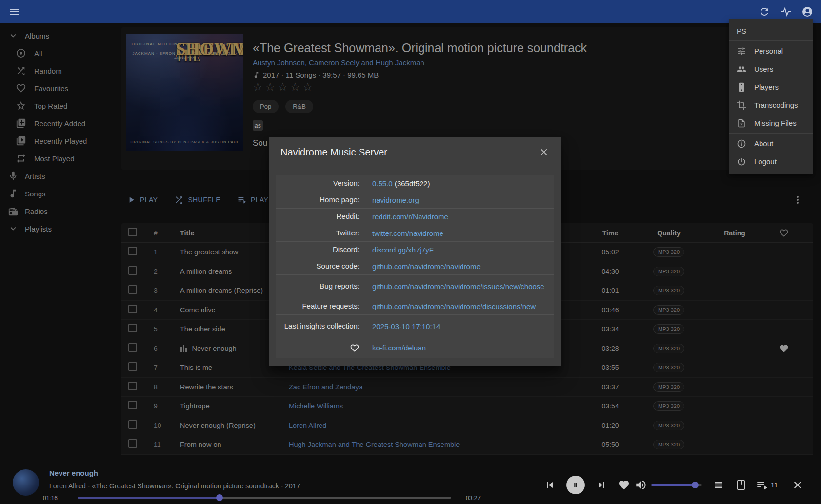  What do you see at coordinates (319, 216) in the screenshot?
I see `about-row-label: Reddit:` at bounding box center [319, 216].